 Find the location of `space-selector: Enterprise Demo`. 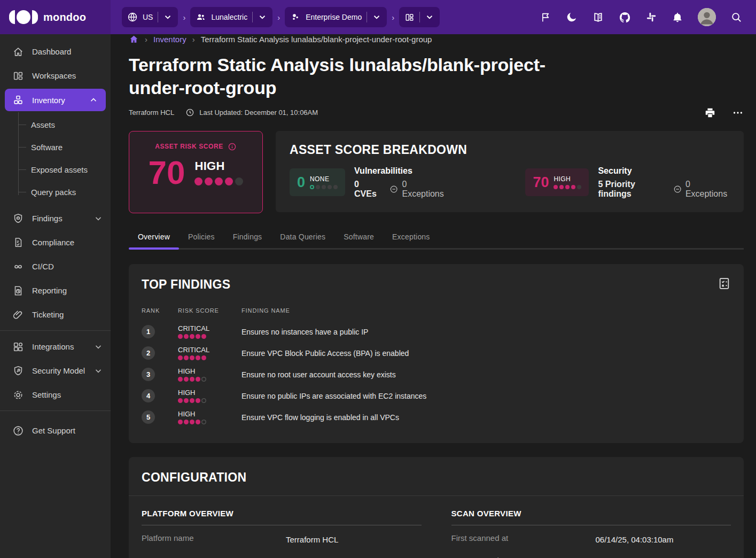

space-selector: Enterprise Demo is located at coordinates (336, 17).